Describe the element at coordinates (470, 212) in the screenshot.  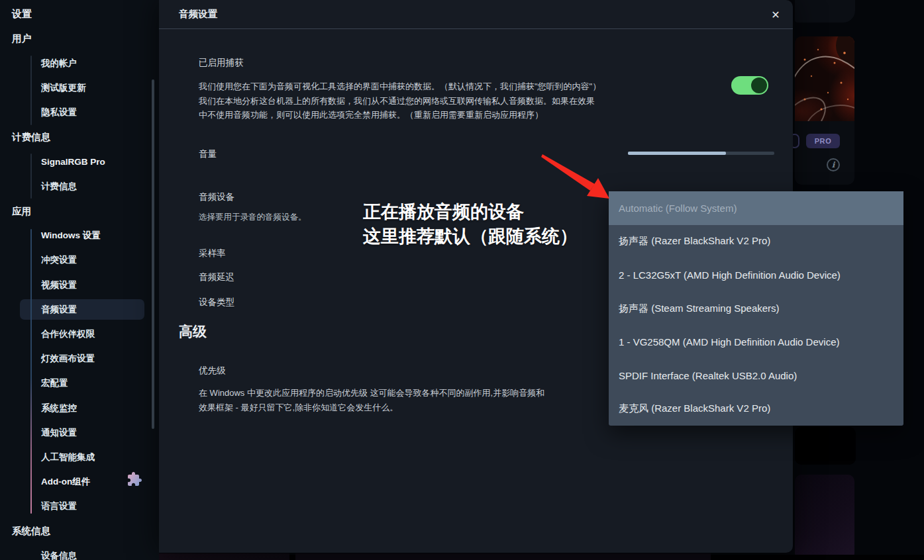
I see `annotation-line1: 正在播放音频的设备` at that location.